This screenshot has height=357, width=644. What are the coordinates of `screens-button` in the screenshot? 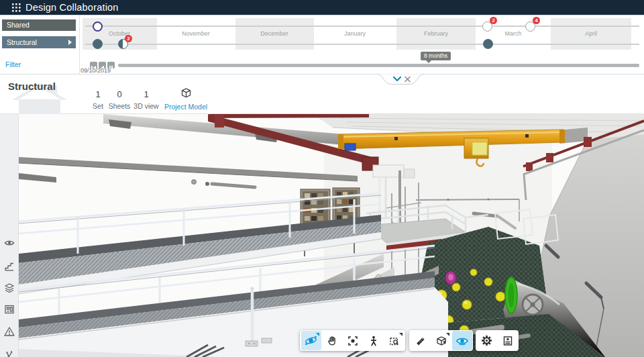 It's located at (508, 341).